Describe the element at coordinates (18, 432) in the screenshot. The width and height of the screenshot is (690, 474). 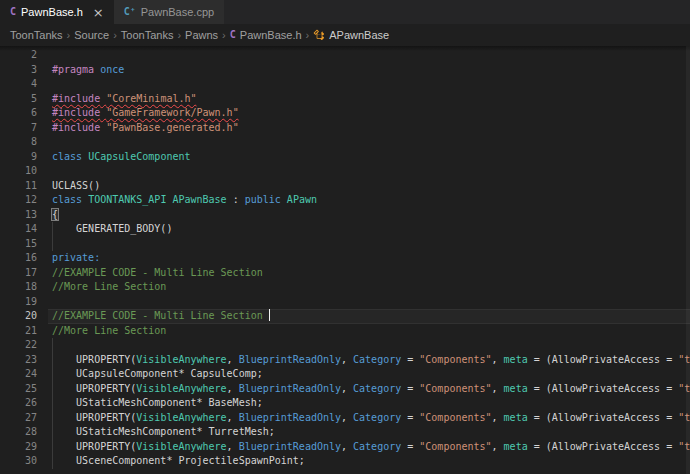
I see `line-number: 28` at that location.